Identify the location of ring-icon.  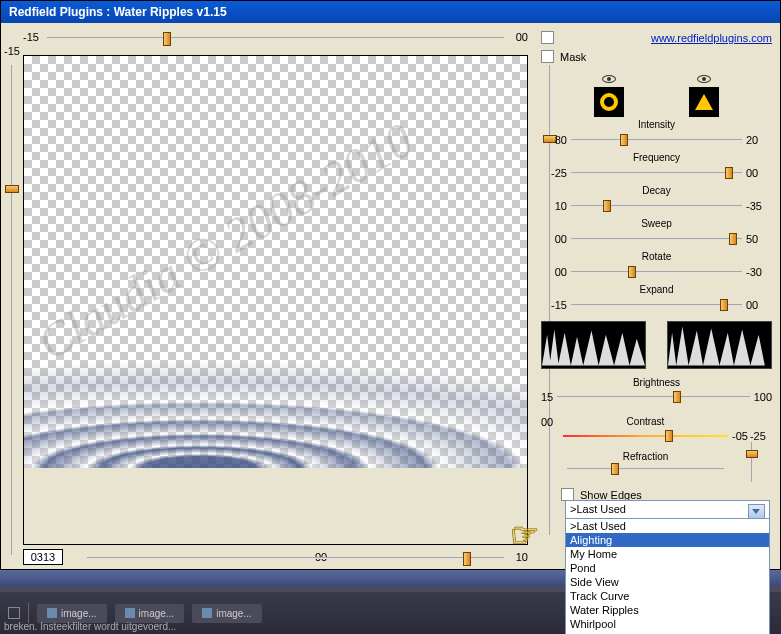
(609, 102).